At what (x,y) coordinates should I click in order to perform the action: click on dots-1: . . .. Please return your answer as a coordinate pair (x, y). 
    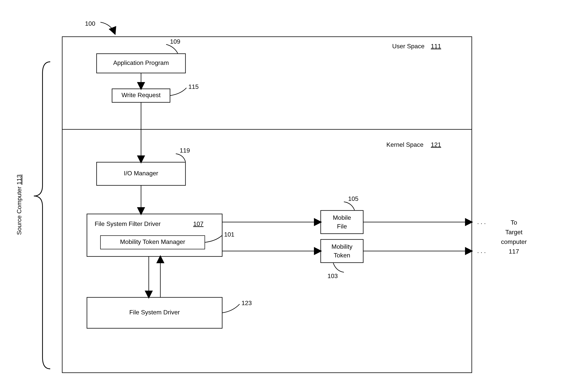
    Looking at the image, I should click on (481, 222).